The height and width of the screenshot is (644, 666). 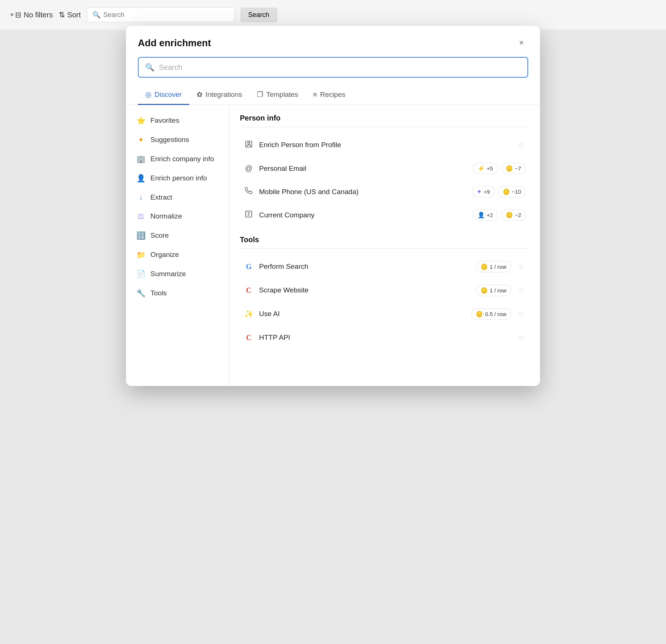 What do you see at coordinates (249, 169) in the screenshot?
I see `personal-email-icon: @` at bounding box center [249, 169].